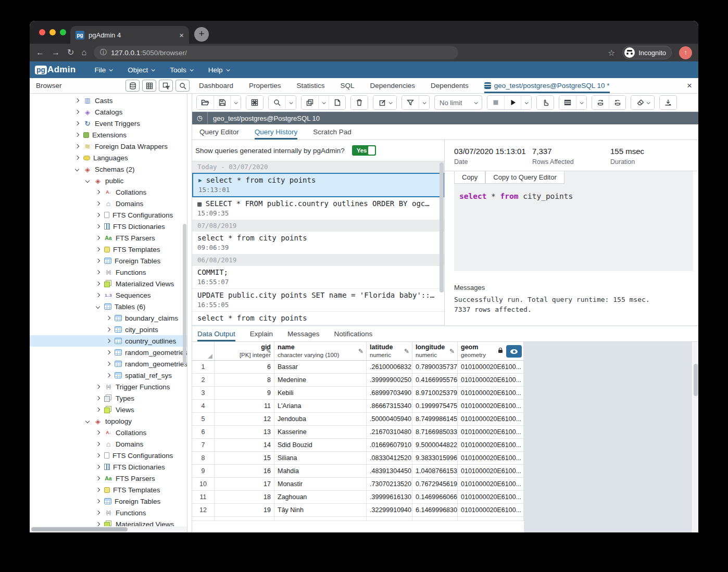  What do you see at coordinates (108, 192) in the screenshot?
I see `tree-item-collations: A↓Collations` at bounding box center [108, 192].